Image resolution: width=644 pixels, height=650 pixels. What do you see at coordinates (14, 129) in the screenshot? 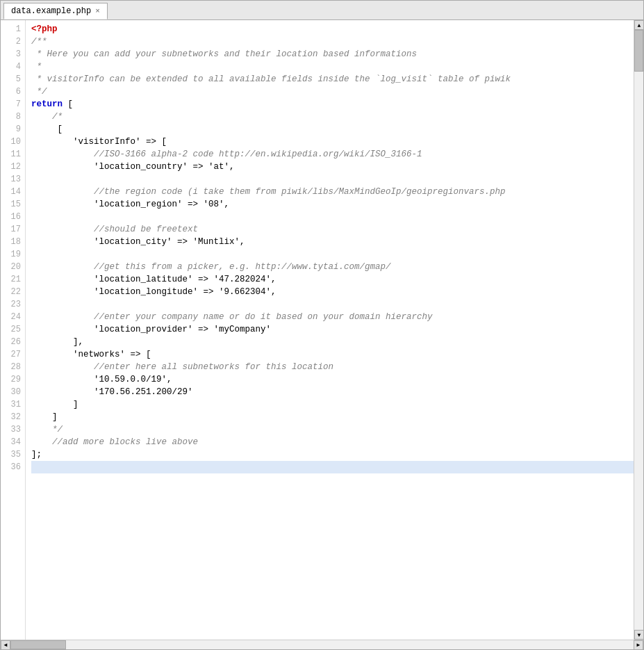
I see `line-number: 9` at bounding box center [14, 129].